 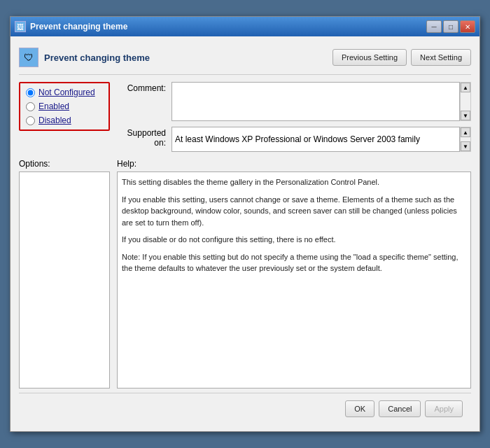 What do you see at coordinates (67, 92) in the screenshot?
I see `not-configured-label: Not Configured` at bounding box center [67, 92].